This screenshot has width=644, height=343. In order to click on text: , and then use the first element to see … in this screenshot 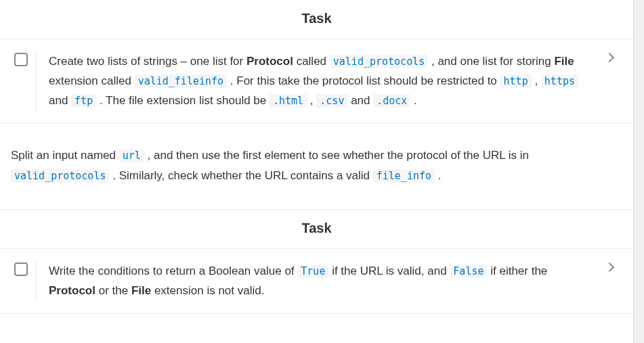, I will do `click(337, 156)`.